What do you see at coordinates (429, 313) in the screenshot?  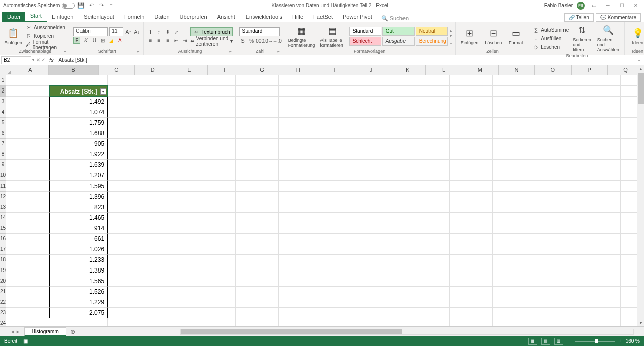 I see `cell-J23` at bounding box center [429, 313].